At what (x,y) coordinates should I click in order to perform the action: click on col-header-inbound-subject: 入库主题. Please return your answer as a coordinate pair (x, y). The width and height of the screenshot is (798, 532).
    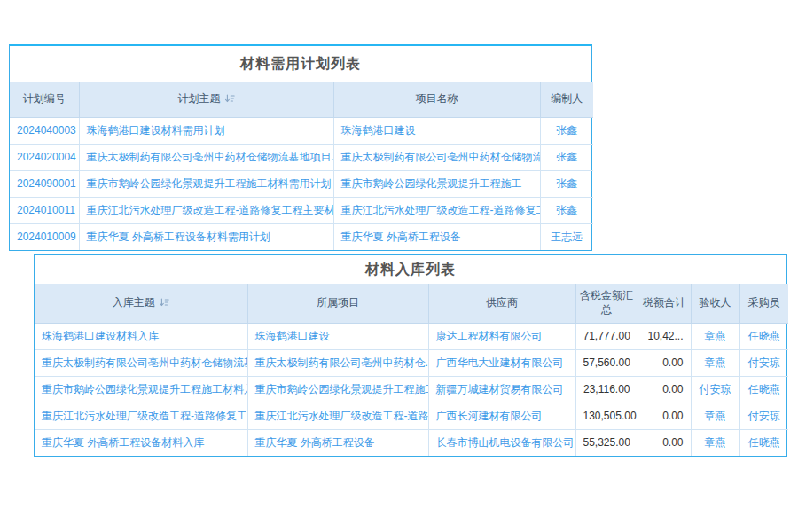
    Looking at the image, I should click on (141, 303).